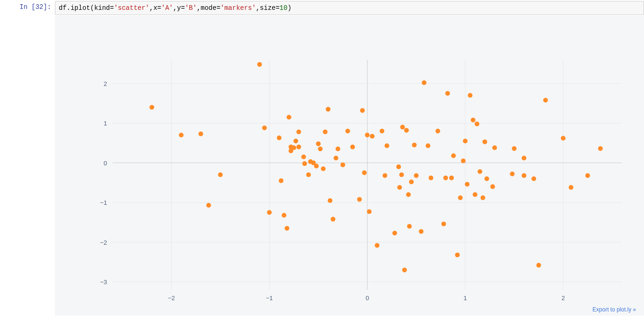 The image size is (644, 326). I want to click on export-plotly-link: Export to plot.ly », so click(614, 310).